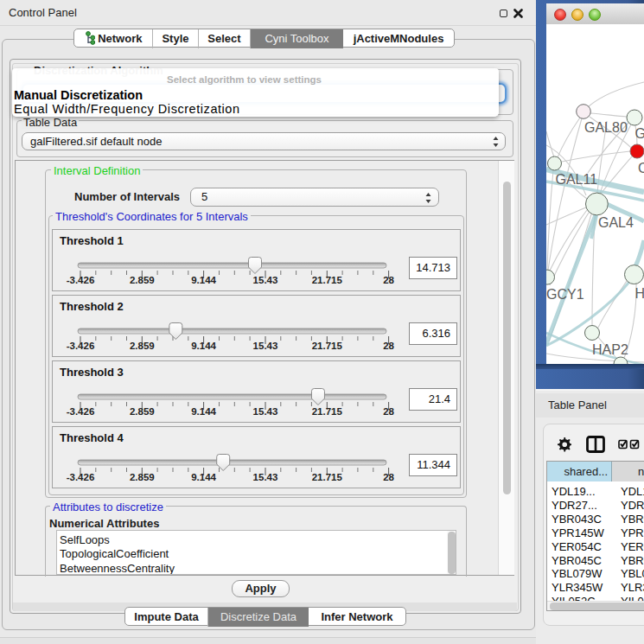 The image size is (644, 644). Describe the element at coordinates (640, 294) in the screenshot. I see `svg-text: H` at that location.